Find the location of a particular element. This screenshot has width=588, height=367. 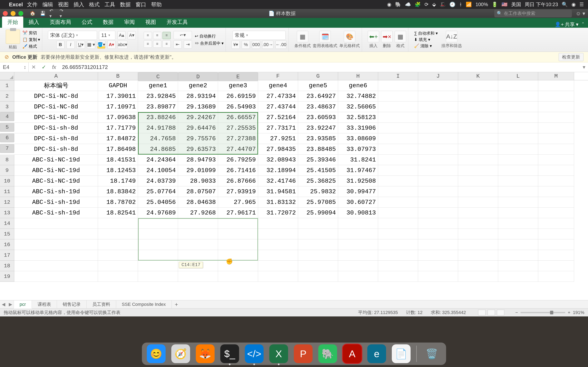

cell-K12 is located at coordinates (478, 202).